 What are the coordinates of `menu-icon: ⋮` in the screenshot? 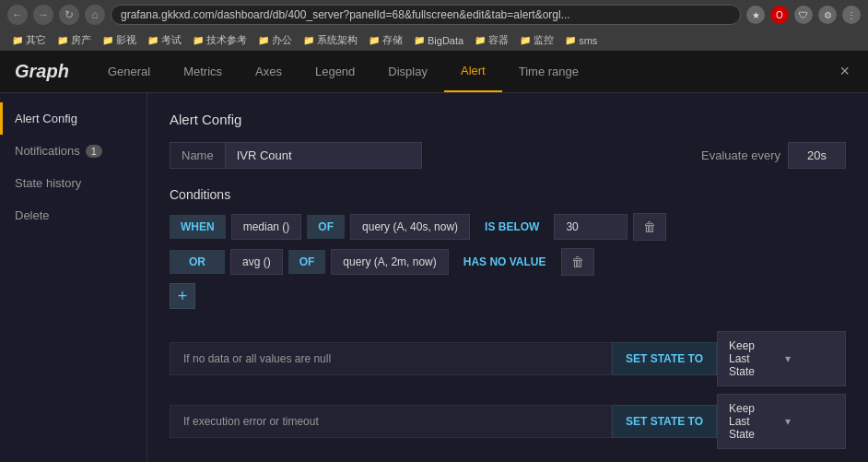 It's located at (851, 15).